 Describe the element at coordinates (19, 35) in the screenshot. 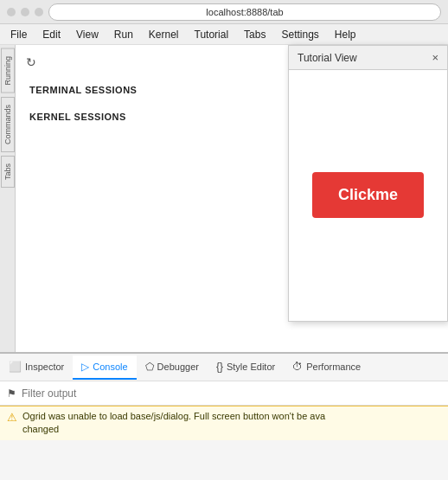

I see `menu-file: File` at that location.